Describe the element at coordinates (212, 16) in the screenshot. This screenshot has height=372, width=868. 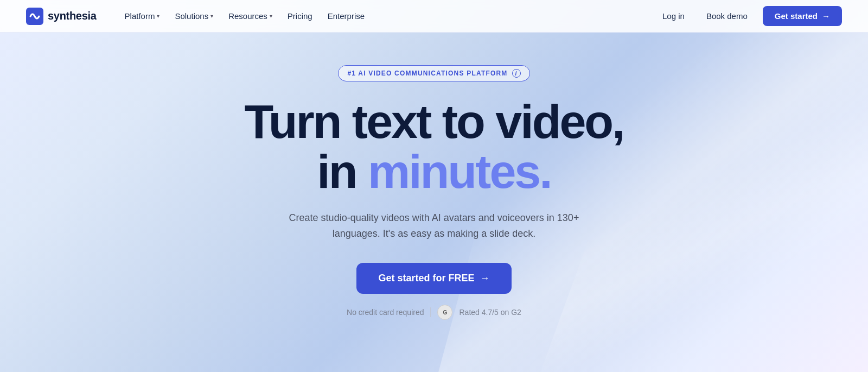
I see `solutions-chevron-icon: ▾` at that location.